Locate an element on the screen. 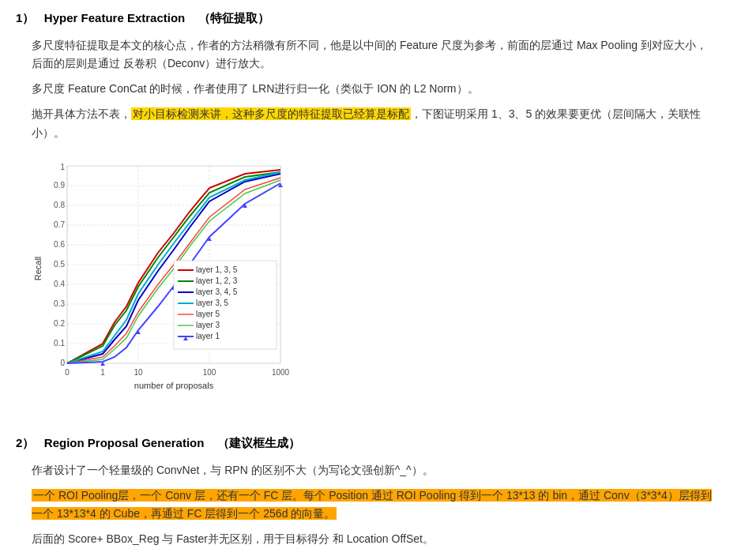 This screenshot has width=730, height=560. svg-text: 0.1 is located at coordinates (59, 343).